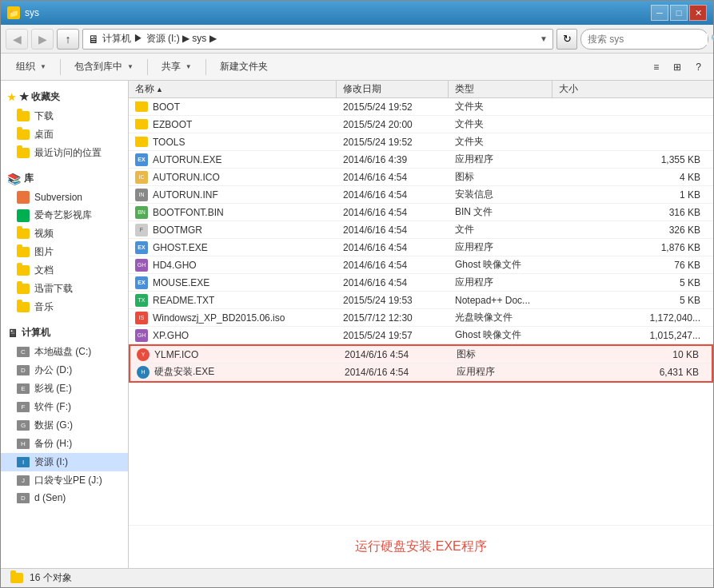 The image size is (714, 588). I want to click on help-button: ?, so click(699, 67).